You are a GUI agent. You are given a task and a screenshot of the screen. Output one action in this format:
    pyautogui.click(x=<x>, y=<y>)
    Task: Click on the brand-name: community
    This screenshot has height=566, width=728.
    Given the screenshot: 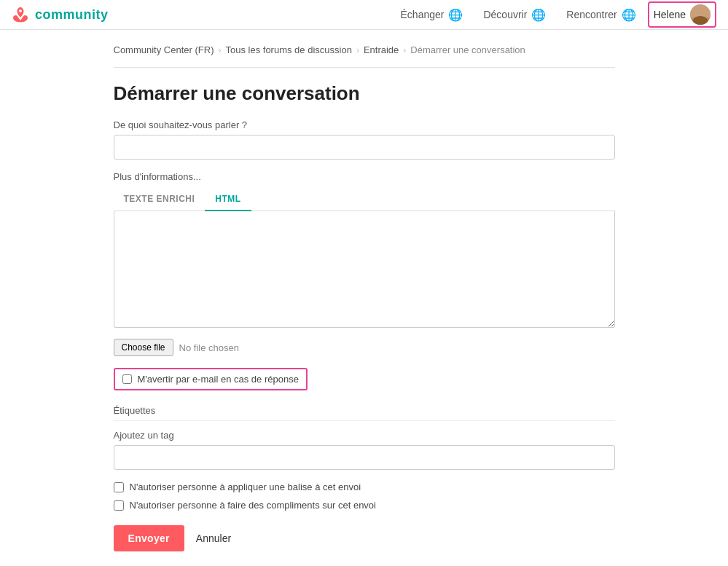 What is the action you would take?
    pyautogui.click(x=71, y=15)
    